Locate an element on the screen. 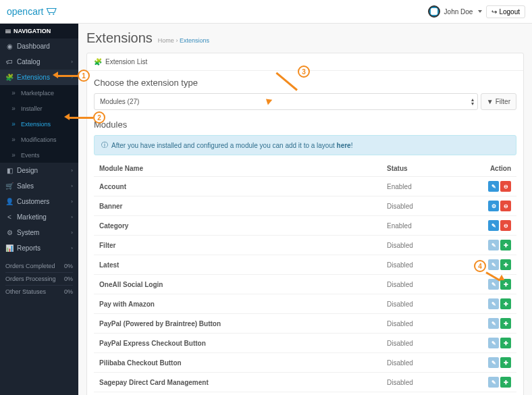  module-name-cell: Banner is located at coordinates (238, 207).